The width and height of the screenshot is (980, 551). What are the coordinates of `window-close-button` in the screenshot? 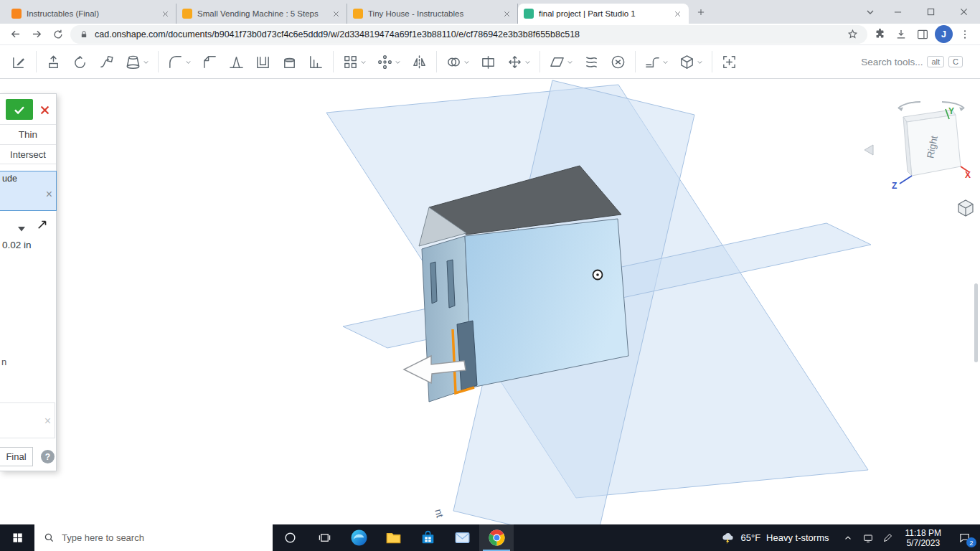 It's located at (963, 11).